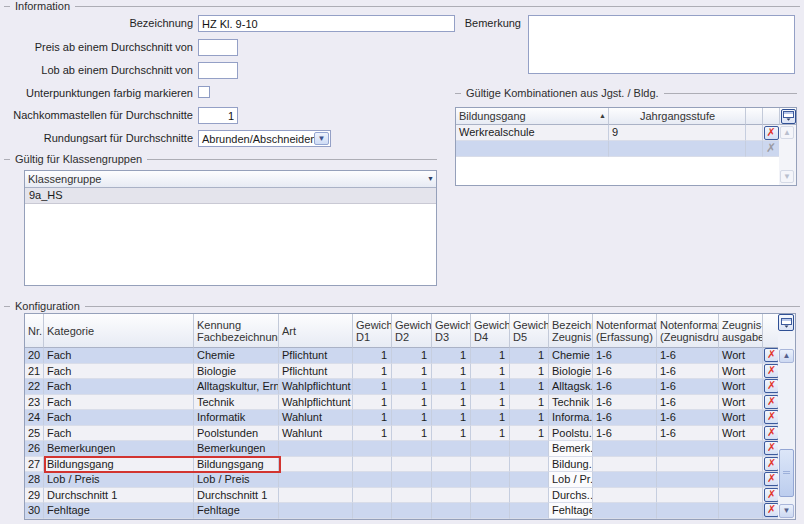  Describe the element at coordinates (571, 480) in the screenshot. I see `cell-zeugnis: Lob / Pr...` at that location.